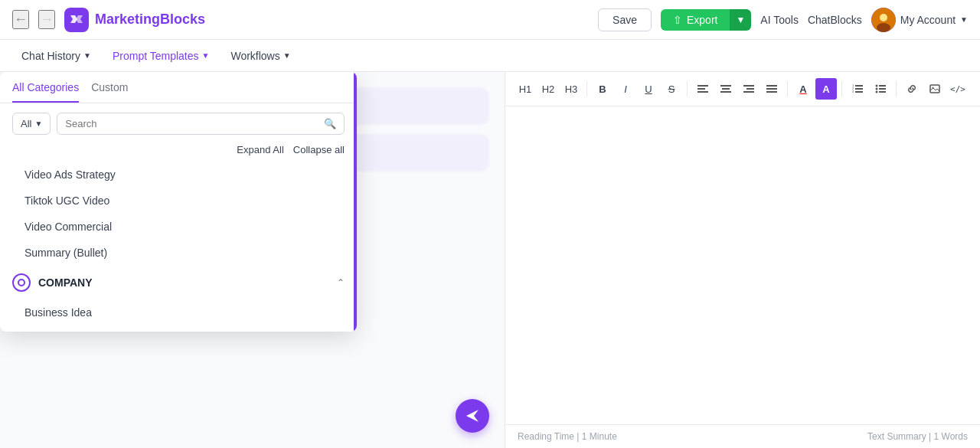 The width and height of the screenshot is (980, 448). What do you see at coordinates (260, 56) in the screenshot?
I see `workflows-nav: Workflows ▼` at bounding box center [260, 56].